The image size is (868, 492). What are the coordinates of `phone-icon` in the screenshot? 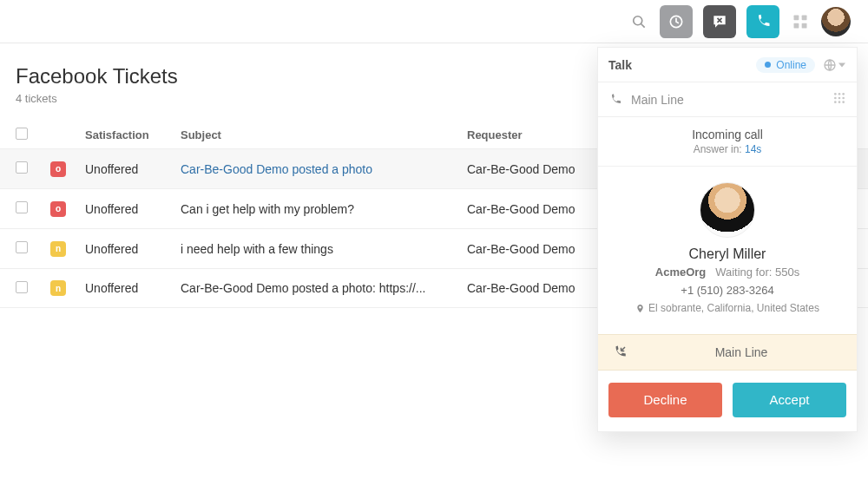 It's located at (615, 100).